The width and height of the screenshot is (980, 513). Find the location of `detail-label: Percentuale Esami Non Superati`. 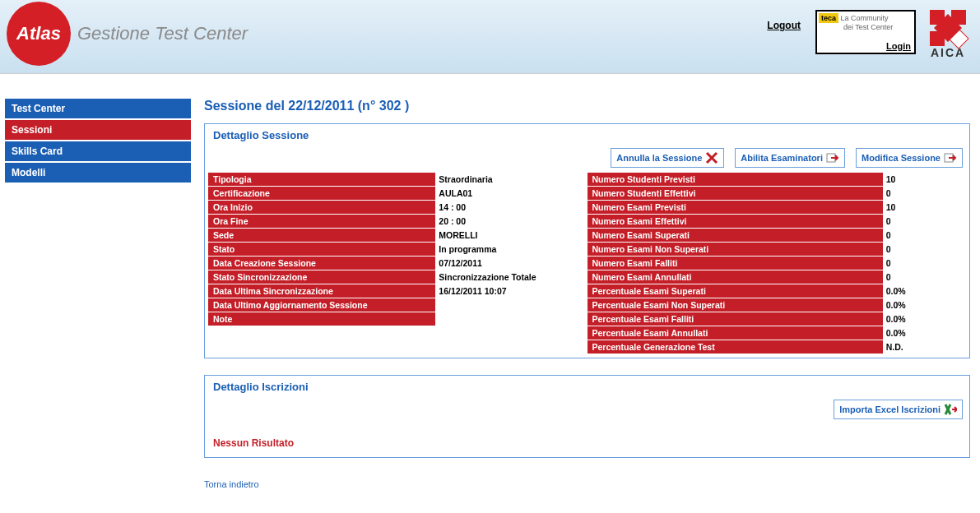

detail-label: Percentuale Esami Non Superati is located at coordinates (736, 305).